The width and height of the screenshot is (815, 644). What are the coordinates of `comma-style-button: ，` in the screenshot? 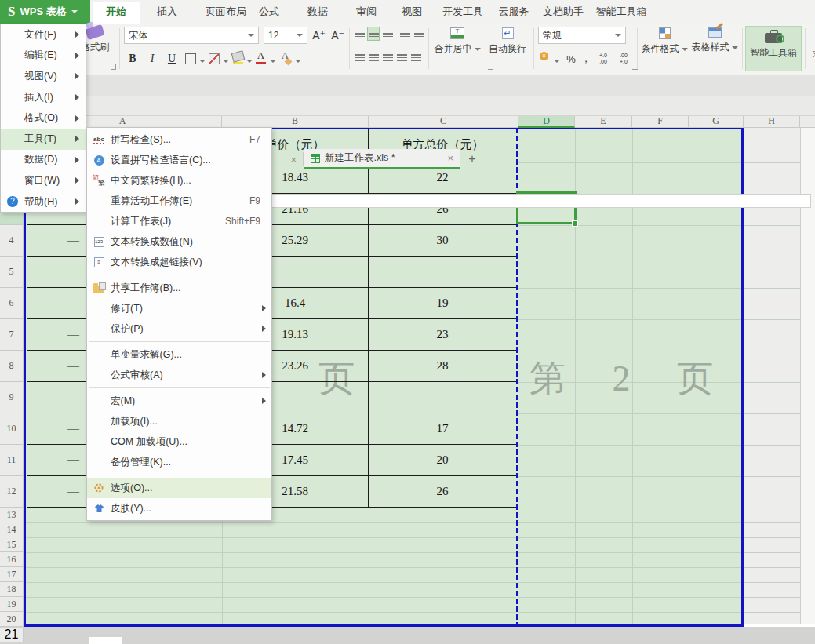 It's located at (586, 59).